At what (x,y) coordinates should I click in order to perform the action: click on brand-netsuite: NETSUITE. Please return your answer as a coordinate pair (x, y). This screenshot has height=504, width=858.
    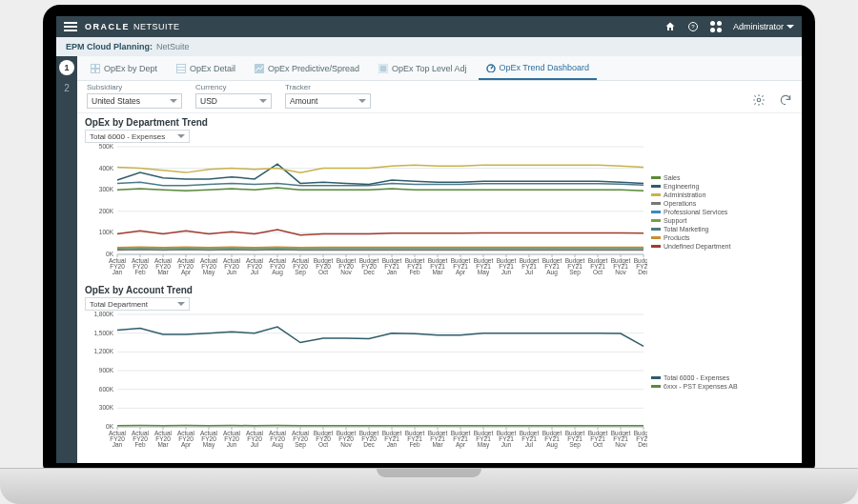
    Looking at the image, I should click on (156, 27).